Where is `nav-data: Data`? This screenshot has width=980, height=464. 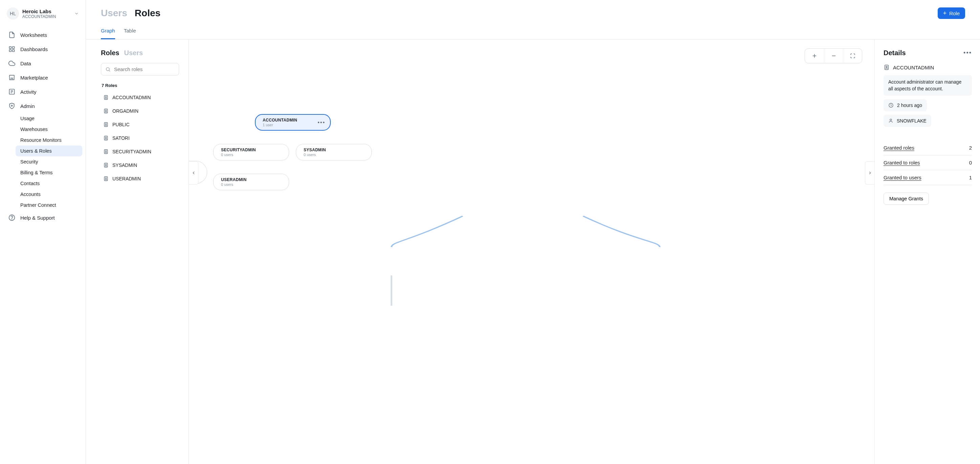
nav-data: Data is located at coordinates (43, 63).